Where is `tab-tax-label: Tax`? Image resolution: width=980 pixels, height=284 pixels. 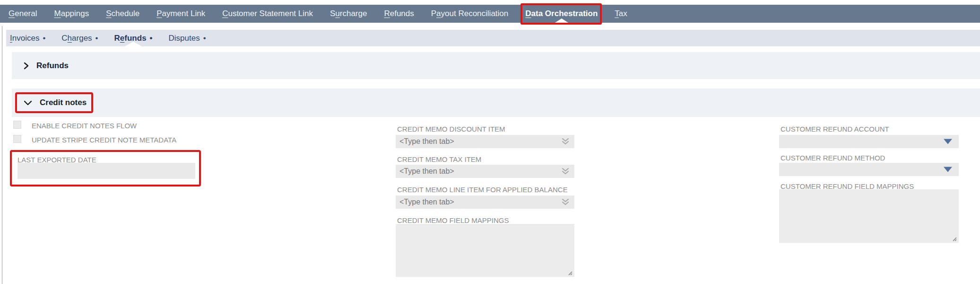
tab-tax-label: Tax is located at coordinates (621, 14).